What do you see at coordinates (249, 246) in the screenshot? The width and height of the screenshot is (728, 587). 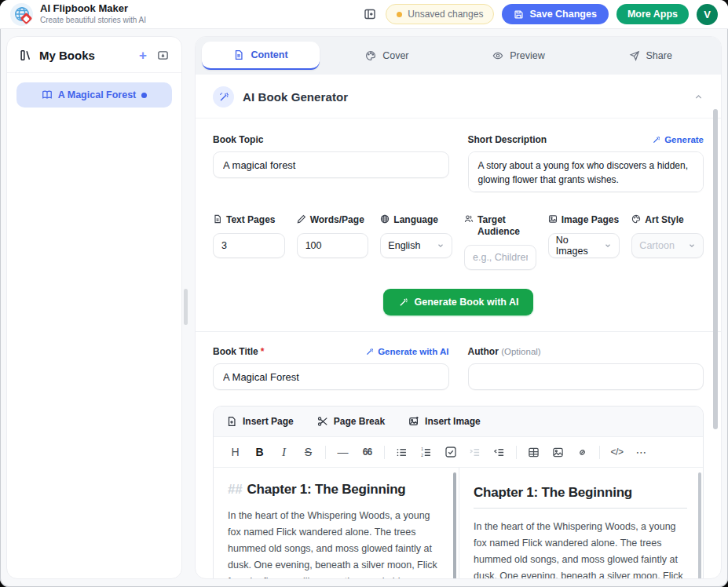 I see `text-pages-input` at bounding box center [249, 246].